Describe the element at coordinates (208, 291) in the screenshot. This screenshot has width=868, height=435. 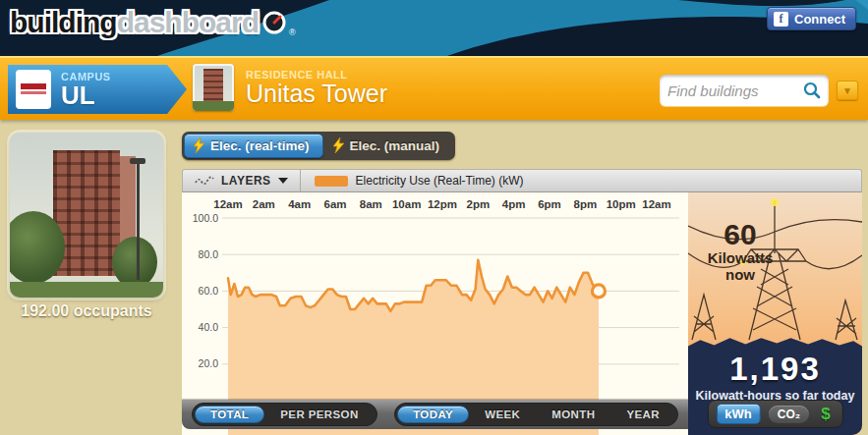
I see `svg-text: 60.0` at that location.